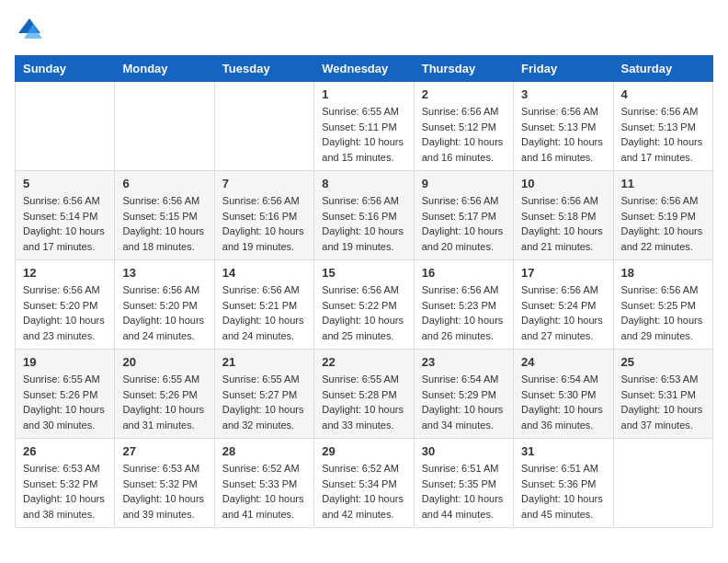 The image size is (728, 563). I want to click on day-number: 3, so click(563, 94).